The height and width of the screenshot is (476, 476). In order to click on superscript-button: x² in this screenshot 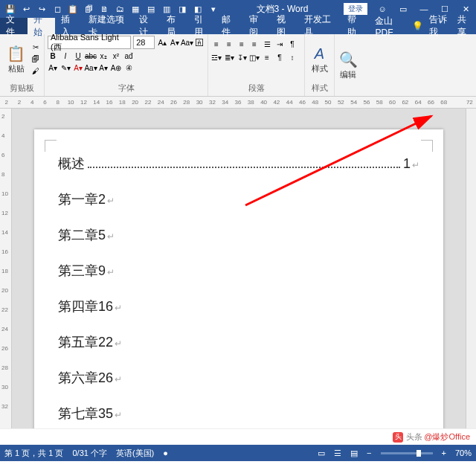, I will do `click(116, 56)`.